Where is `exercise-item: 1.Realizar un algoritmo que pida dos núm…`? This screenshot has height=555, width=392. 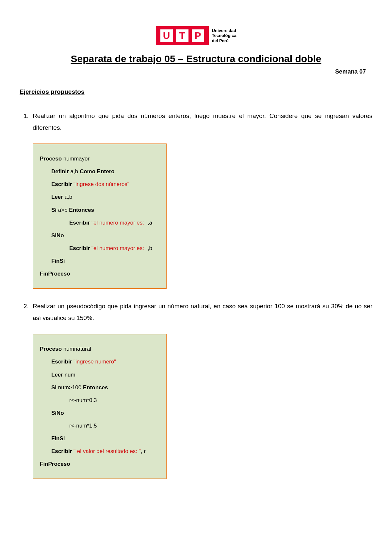
exercise-item: 1.Realizar un algoritmo que pida dos núm… is located at coordinates (196, 122).